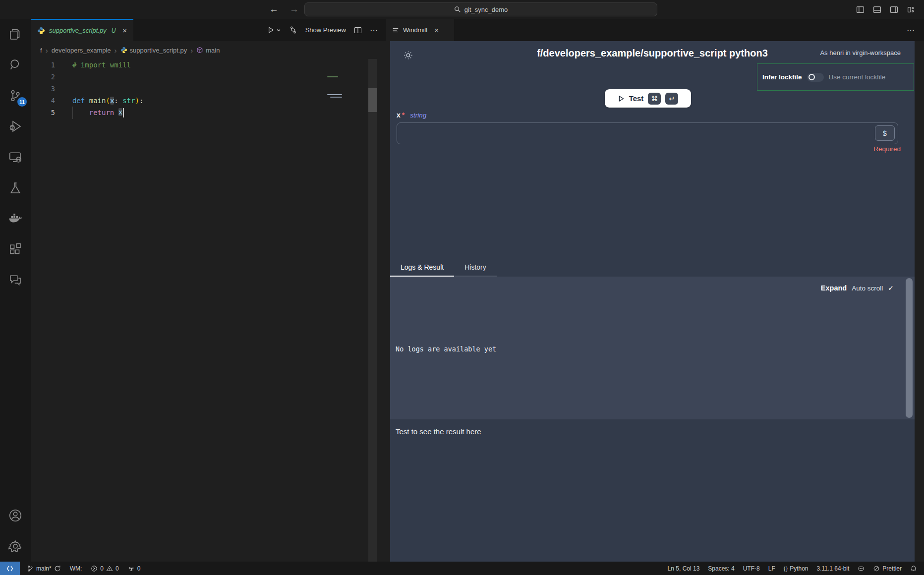 Image resolution: width=924 pixels, height=575 pixels. What do you see at coordinates (208, 50) in the screenshot?
I see `breadcrumb: f › developers_example › supportive_scri…` at bounding box center [208, 50].